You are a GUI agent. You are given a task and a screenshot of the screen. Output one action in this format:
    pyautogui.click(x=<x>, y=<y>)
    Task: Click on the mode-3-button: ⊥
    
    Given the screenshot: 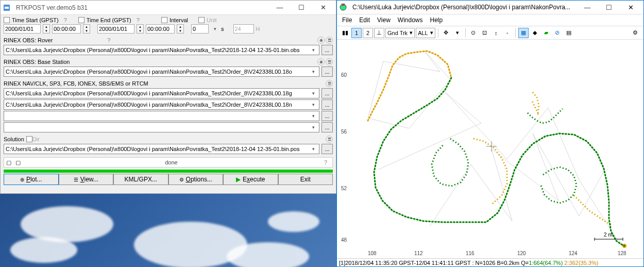 What is the action you would take?
    pyautogui.click(x=379, y=33)
    